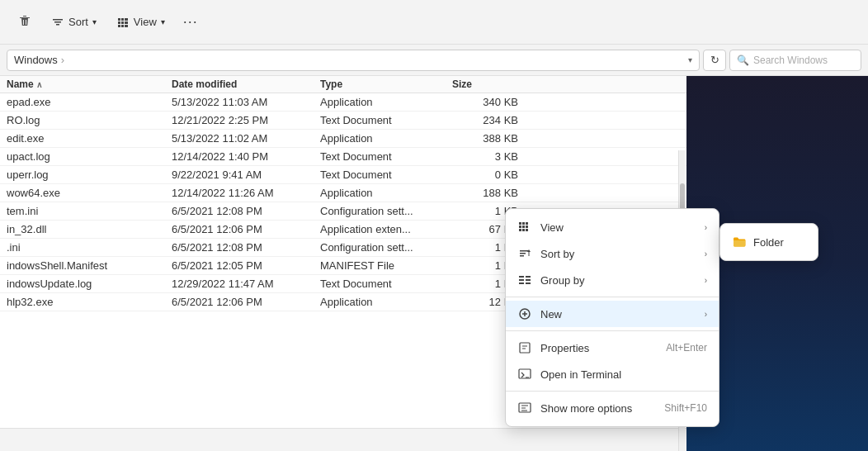  I want to click on file-name: tem.ini, so click(89, 211).